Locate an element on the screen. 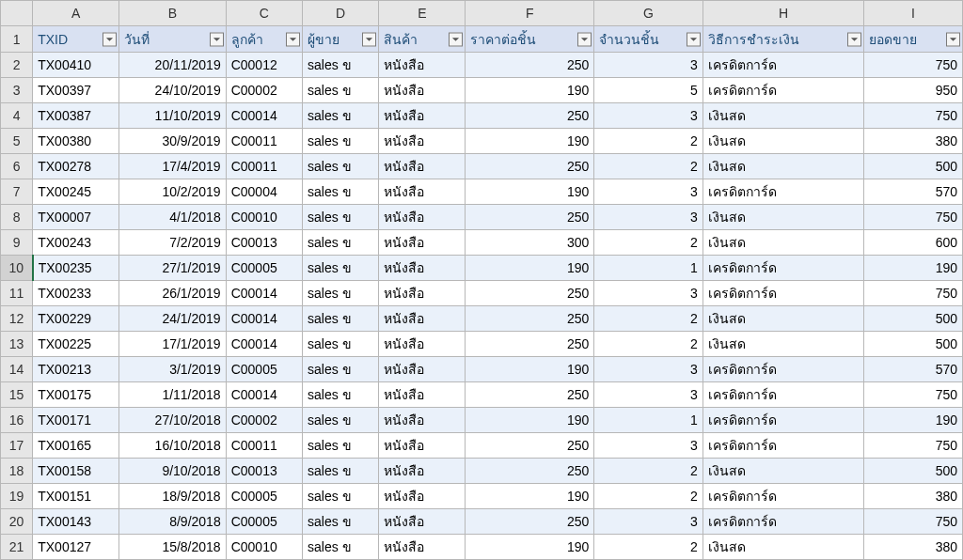  cell: 24/1/2019 is located at coordinates (173, 319).